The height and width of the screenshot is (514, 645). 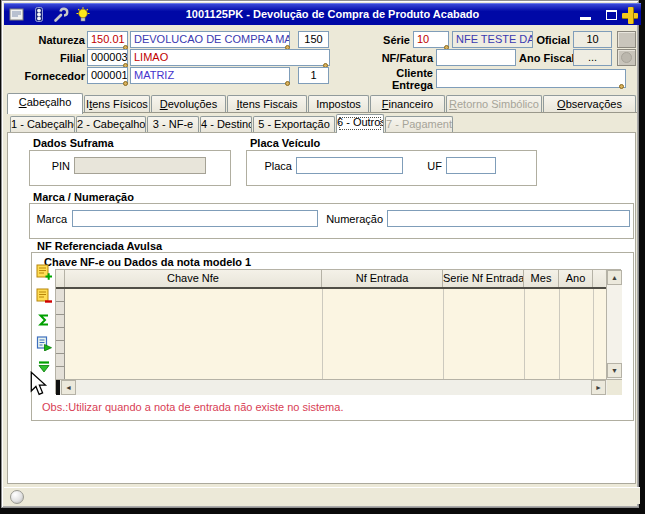 What do you see at coordinates (338, 104) in the screenshot?
I see `tab-impostos: Impostos` at bounding box center [338, 104].